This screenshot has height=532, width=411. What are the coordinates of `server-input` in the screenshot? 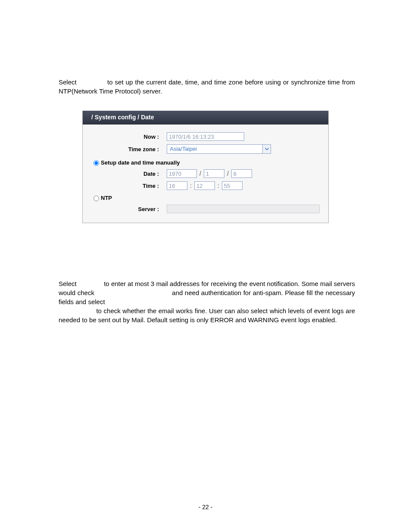 It's located at (243, 209).